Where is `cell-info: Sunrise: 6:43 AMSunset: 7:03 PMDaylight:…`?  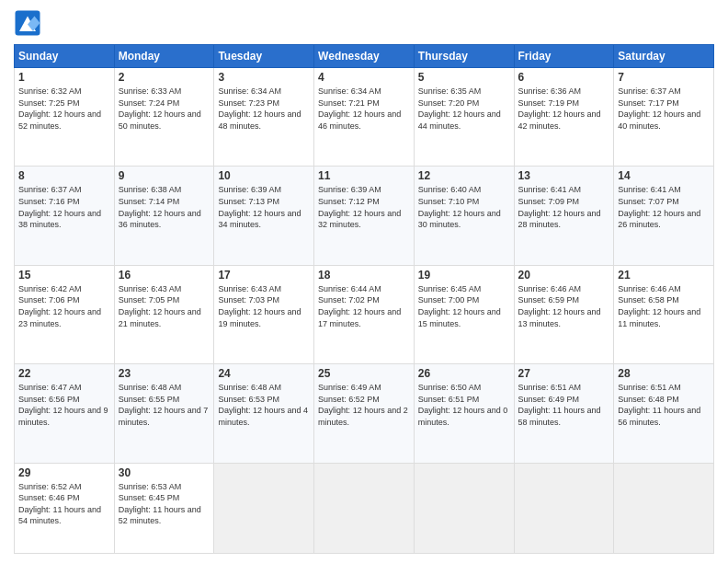 cell-info: Sunrise: 6:43 AMSunset: 7:03 PMDaylight:… is located at coordinates (259, 306).